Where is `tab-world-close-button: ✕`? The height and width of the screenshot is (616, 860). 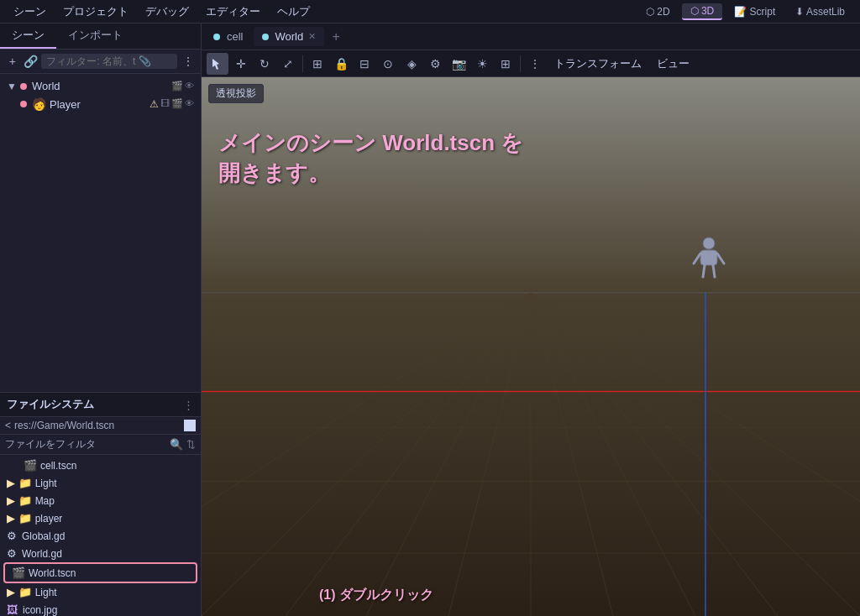
tab-world-close-button: ✕ is located at coordinates (312, 37).